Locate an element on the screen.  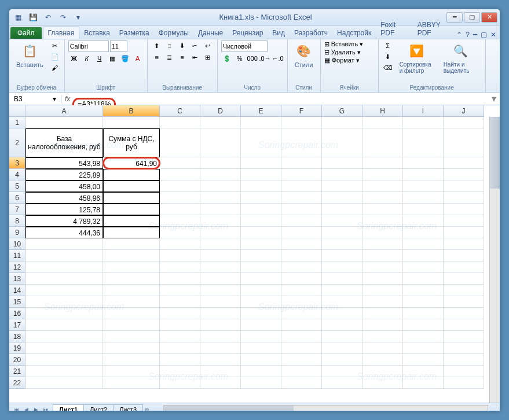
cell-H6 is located at coordinates (383, 198).